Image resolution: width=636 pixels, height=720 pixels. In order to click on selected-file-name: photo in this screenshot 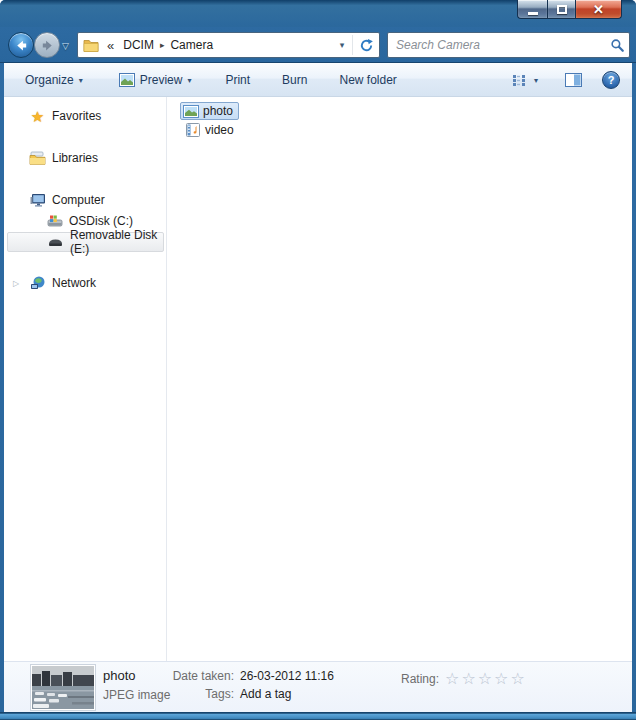, I will do `click(120, 676)`.